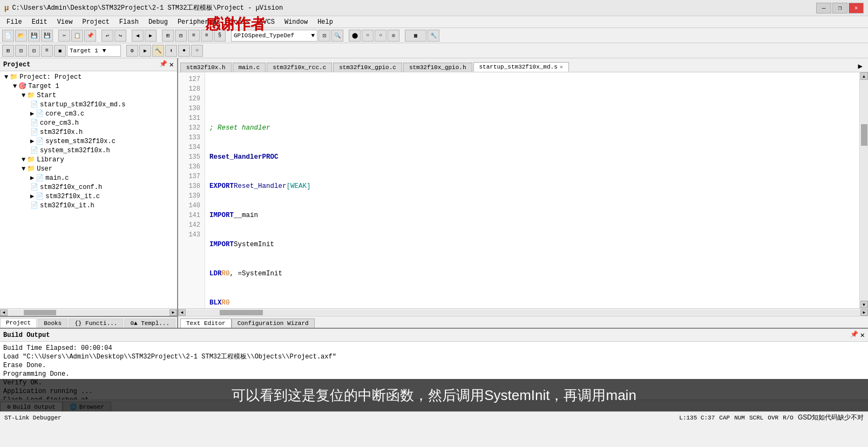 The width and height of the screenshot is (868, 447). I want to click on menu-window: Window, so click(296, 22).